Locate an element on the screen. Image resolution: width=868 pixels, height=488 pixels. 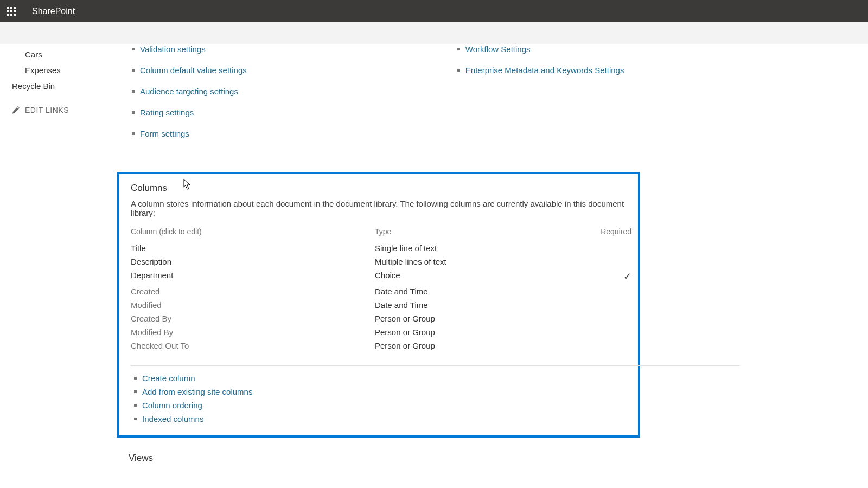
column-name-link: Modified is located at coordinates (253, 305).